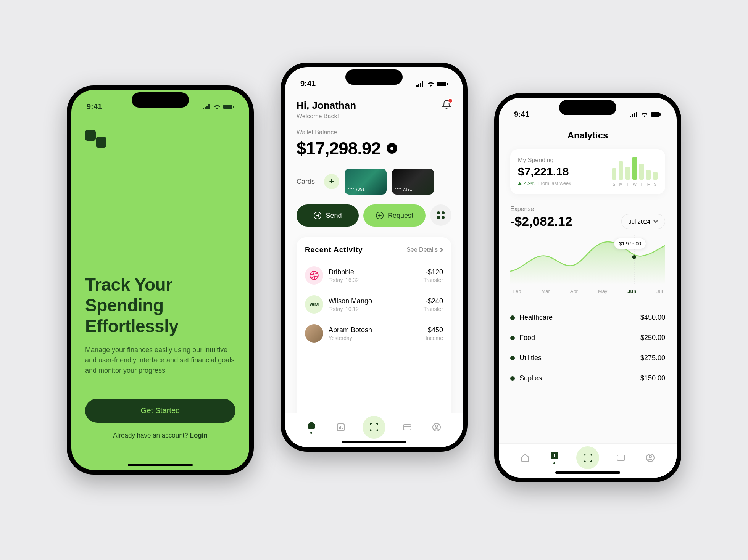  I want to click on activity-name: Abram Botosh, so click(373, 330).